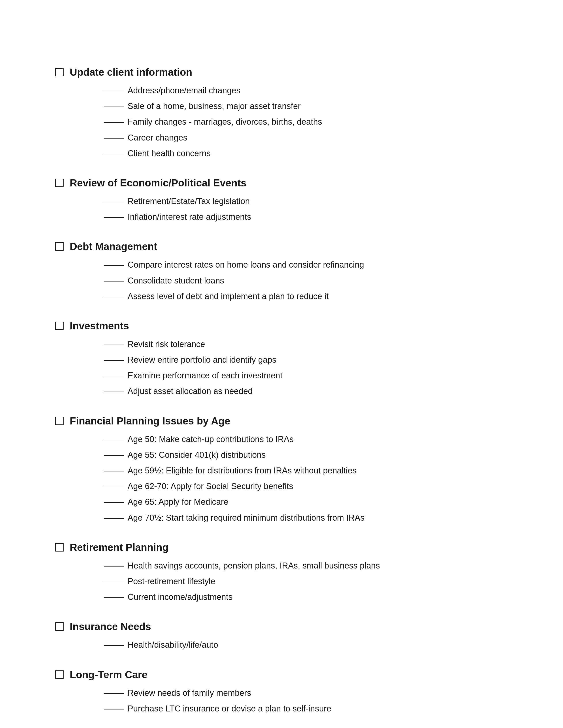 The image size is (563, 728). I want to click on checkbox-investments, so click(59, 326).